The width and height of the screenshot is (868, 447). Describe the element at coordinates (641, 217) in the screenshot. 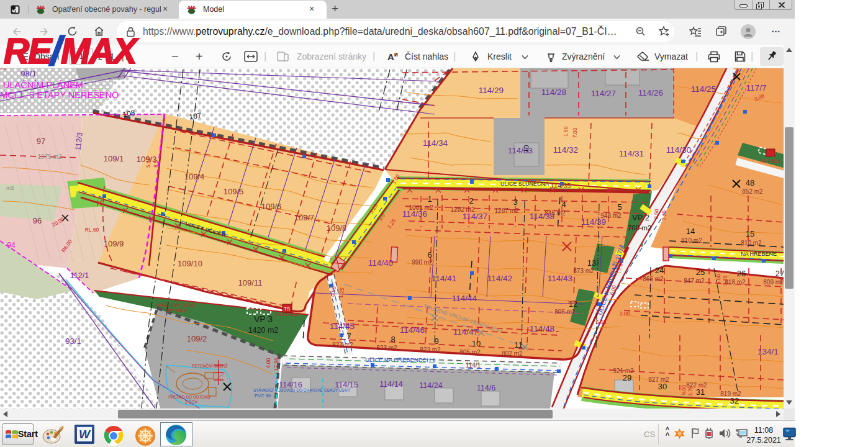

I see `svg-text: VP 2` at that location.